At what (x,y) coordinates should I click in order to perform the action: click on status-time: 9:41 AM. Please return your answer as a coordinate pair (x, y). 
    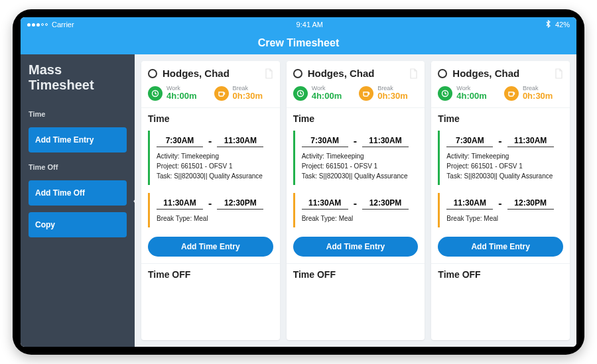
    Looking at the image, I should click on (310, 25).